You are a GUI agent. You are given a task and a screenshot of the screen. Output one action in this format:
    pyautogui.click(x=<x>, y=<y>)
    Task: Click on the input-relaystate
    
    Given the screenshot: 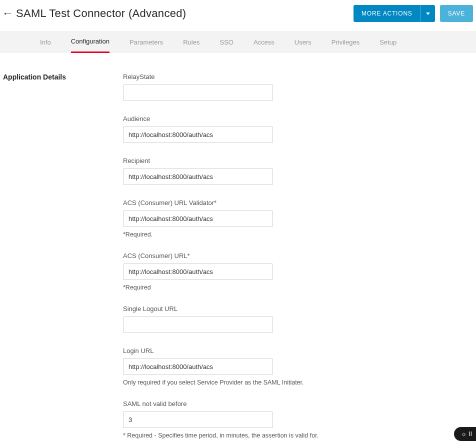 What is the action you would take?
    pyautogui.click(x=198, y=93)
    